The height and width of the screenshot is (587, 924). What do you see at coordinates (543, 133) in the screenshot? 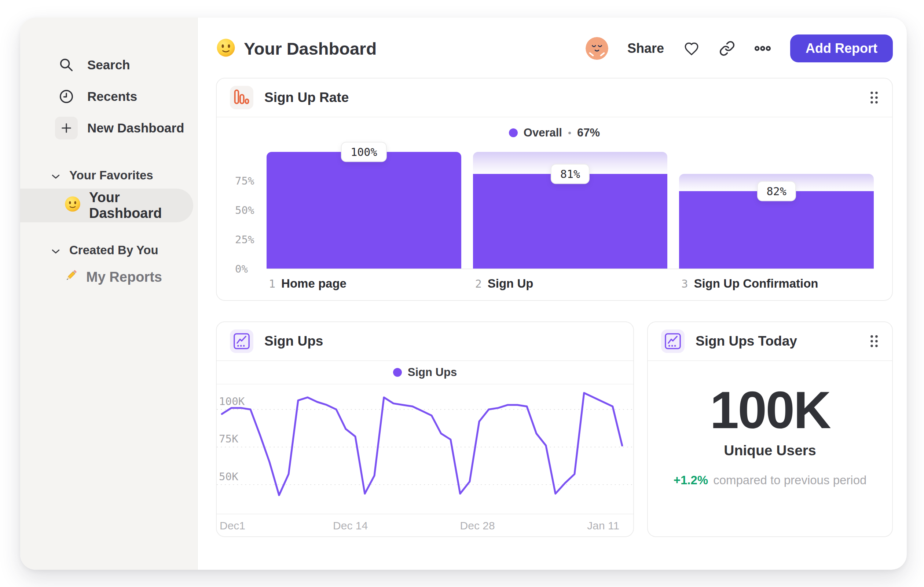
I see `legend-series-name: Overall` at bounding box center [543, 133].